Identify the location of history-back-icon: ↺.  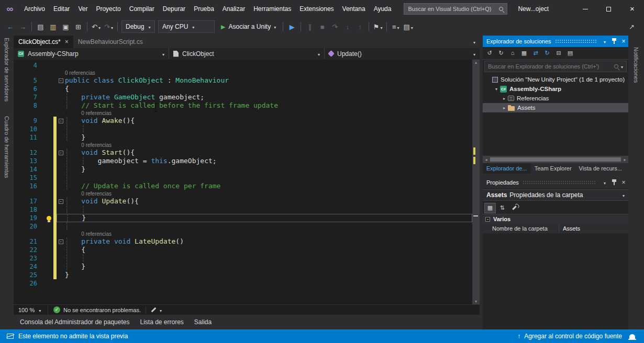
(490, 53).